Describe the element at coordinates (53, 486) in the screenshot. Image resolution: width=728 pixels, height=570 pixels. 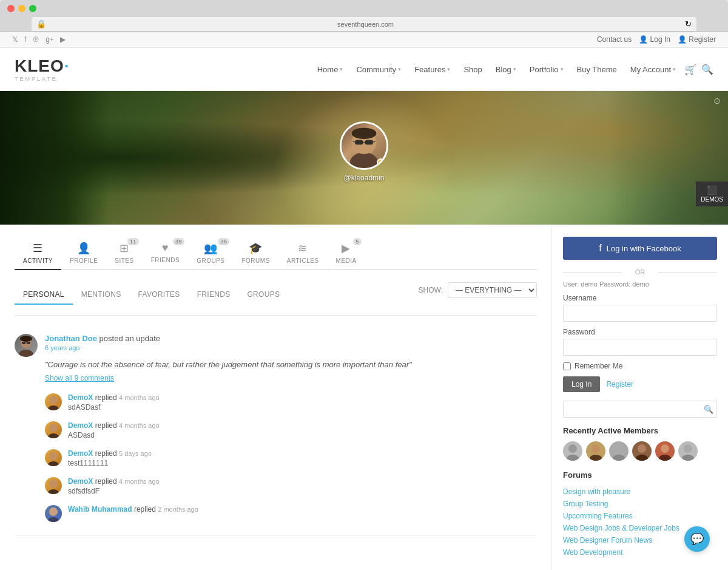
I see `comment-4-avatar` at that location.